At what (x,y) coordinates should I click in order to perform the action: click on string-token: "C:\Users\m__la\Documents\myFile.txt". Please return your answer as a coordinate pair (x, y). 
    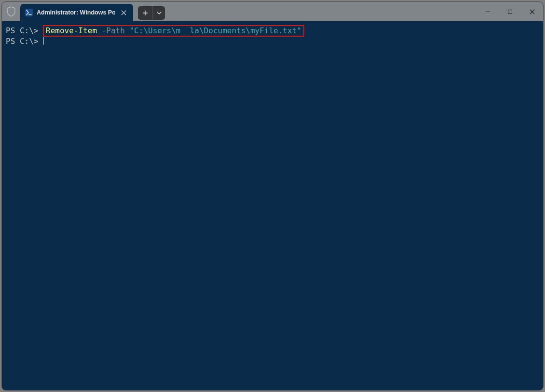
    Looking at the image, I should click on (215, 31).